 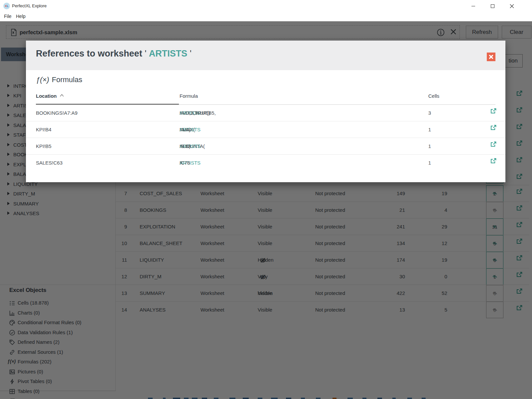 I want to click on menu-bar: File Help, so click(x=266, y=17).